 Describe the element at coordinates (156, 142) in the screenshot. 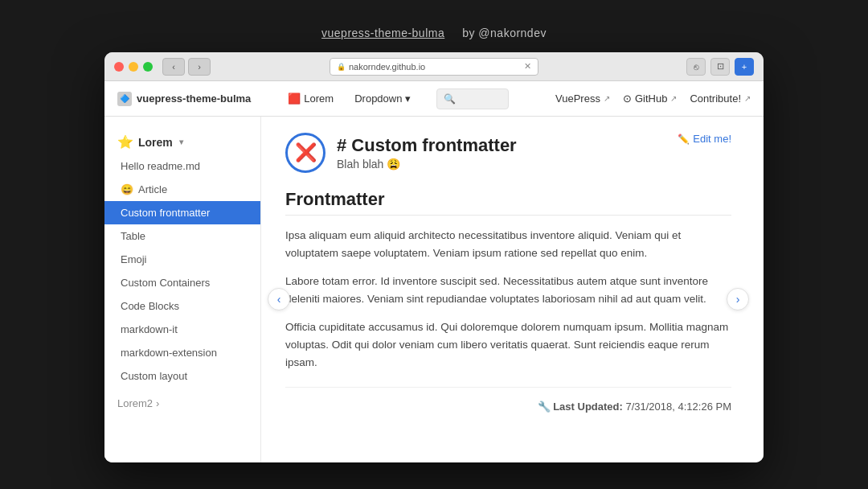

I see `sidebar-section-label: Lorem` at that location.